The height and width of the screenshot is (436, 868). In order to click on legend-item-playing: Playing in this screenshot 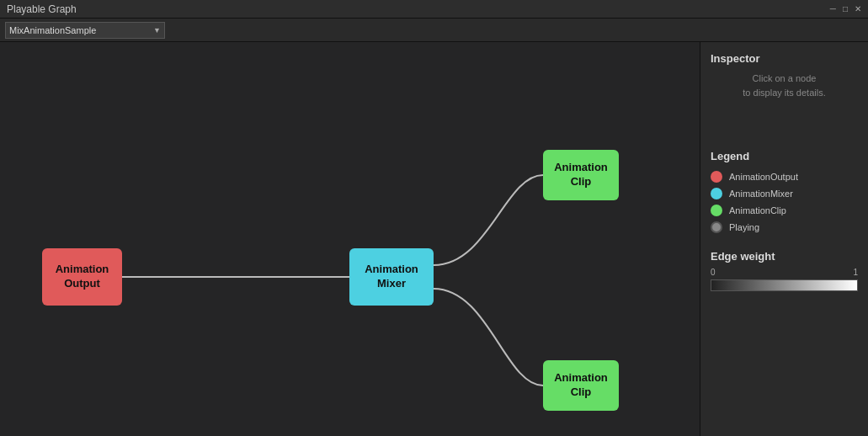, I will do `click(785, 227)`.